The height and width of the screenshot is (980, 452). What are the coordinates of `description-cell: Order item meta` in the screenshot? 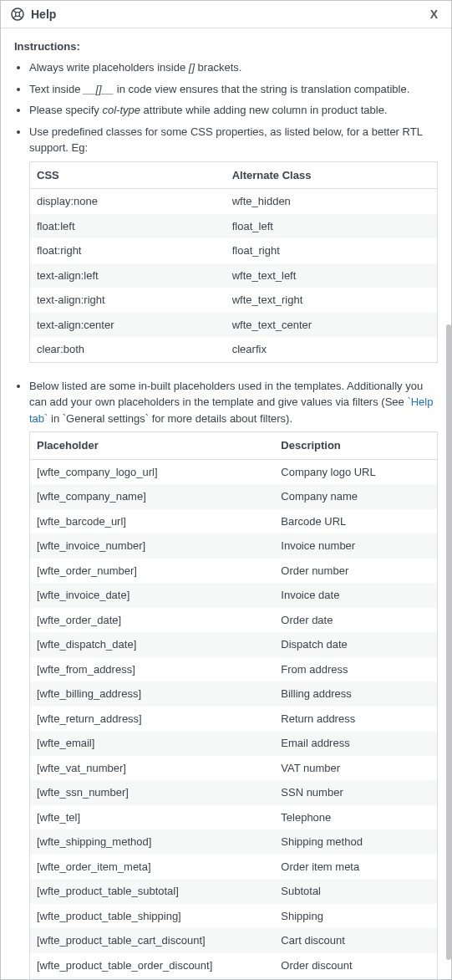 It's located at (356, 867).